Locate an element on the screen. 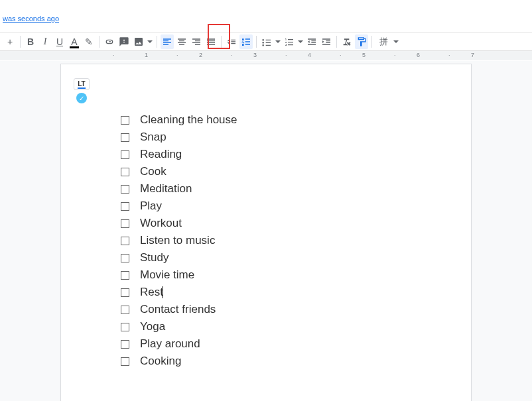  align-center-icon is located at coordinates (182, 42).